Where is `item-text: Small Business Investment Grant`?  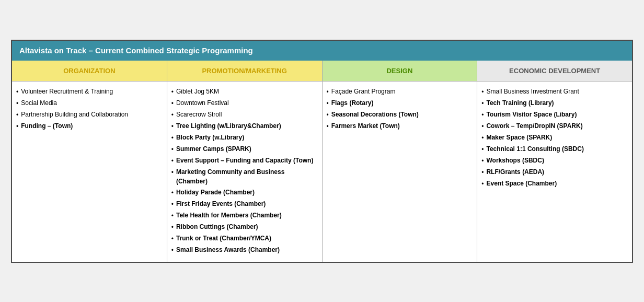
item-text: Small Business Investment Grant is located at coordinates (556, 91).